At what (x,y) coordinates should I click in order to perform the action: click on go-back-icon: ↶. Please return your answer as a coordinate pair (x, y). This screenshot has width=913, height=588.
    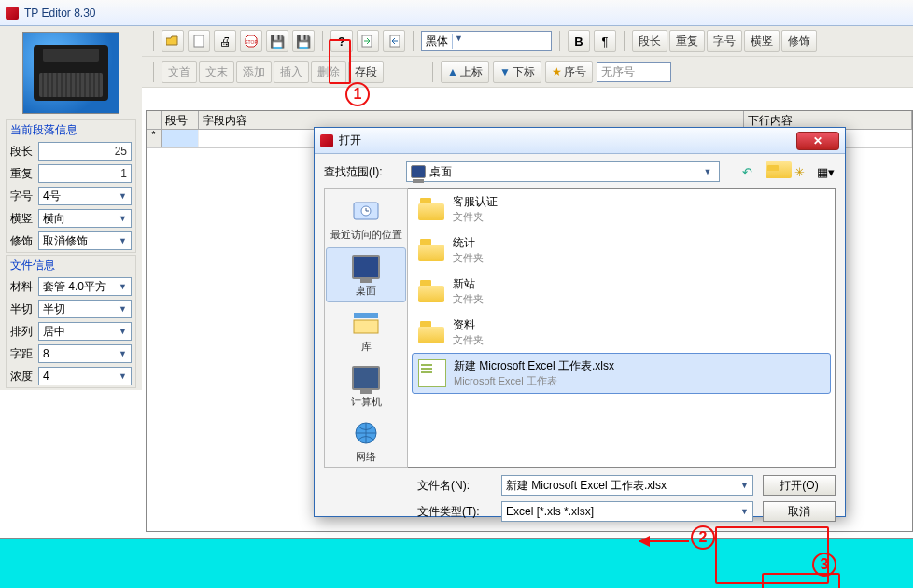
    Looking at the image, I should click on (747, 172).